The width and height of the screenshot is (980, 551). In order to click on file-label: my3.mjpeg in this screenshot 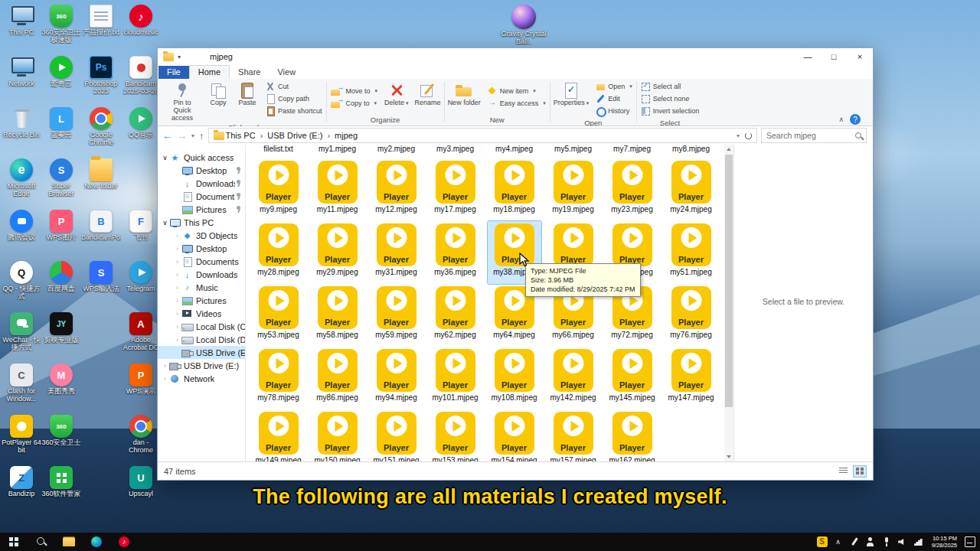, I will do `click(455, 148)`.